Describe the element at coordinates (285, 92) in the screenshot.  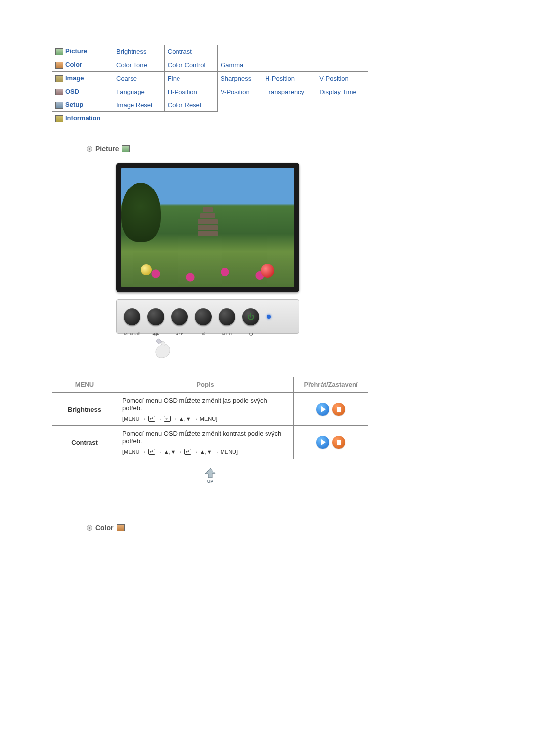
I see `menu-sub-link: Transparency` at that location.